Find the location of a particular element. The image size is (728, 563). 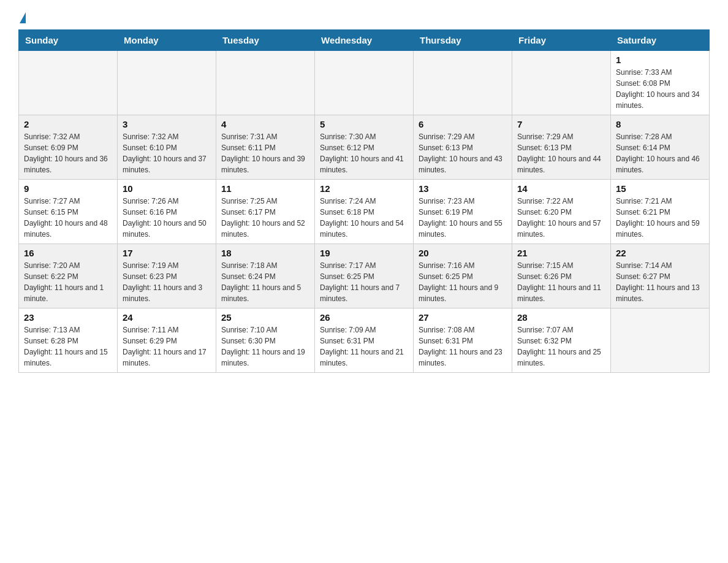

day-number: 5 is located at coordinates (364, 124).